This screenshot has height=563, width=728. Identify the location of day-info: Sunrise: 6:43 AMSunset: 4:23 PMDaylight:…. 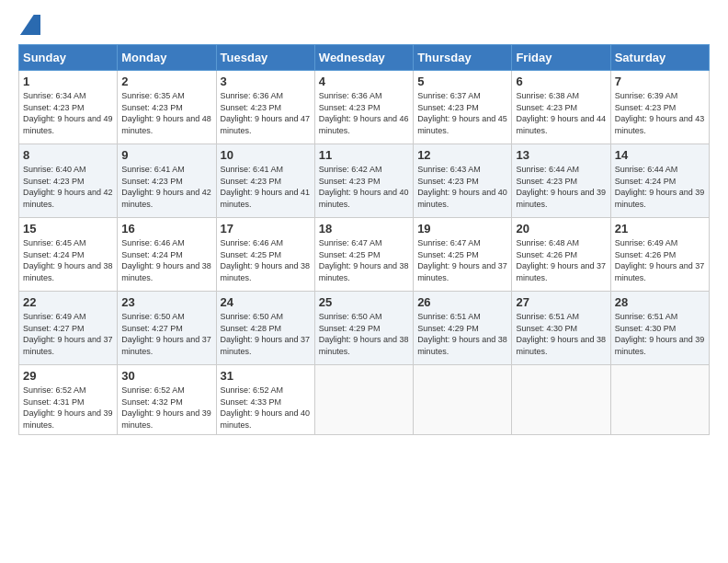
(462, 187).